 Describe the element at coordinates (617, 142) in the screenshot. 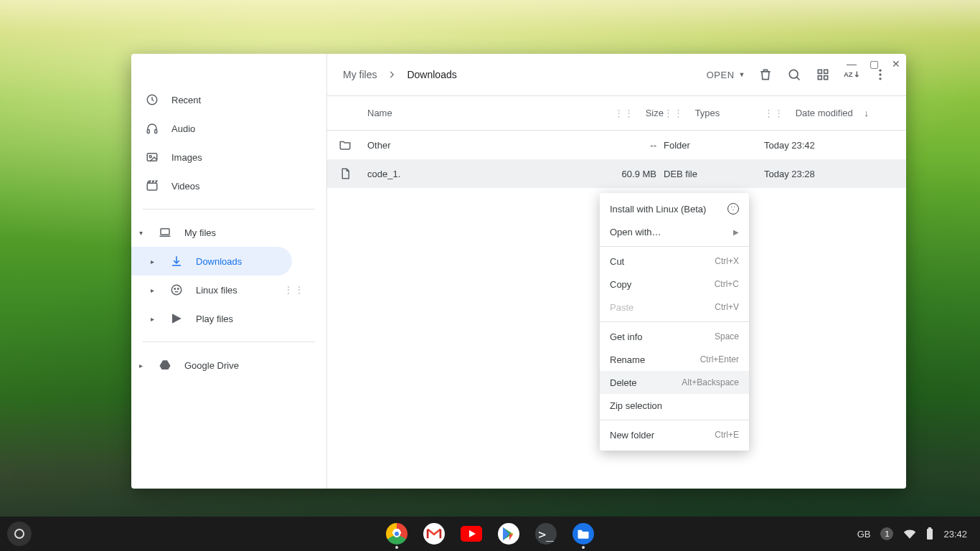

I see `file-table: Name ⋮⋮ Size ⋮⋮ Types ⋮⋮ Date modified ↓…` at that location.